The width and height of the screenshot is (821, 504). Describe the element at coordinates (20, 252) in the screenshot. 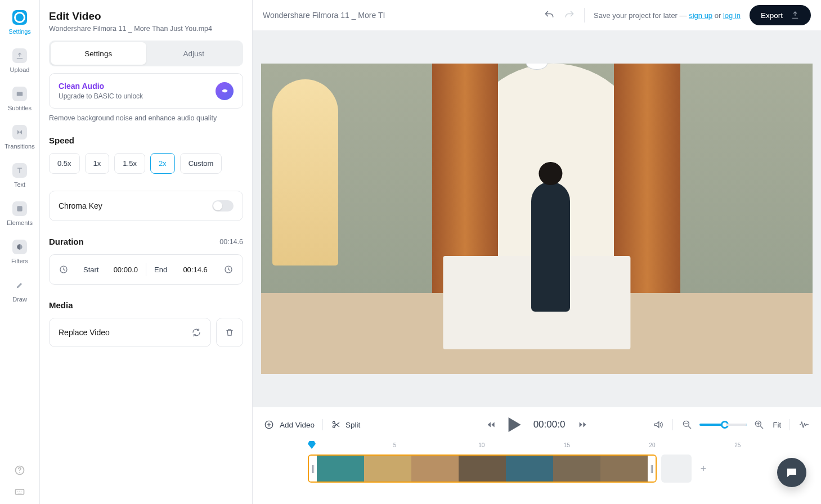

I see `sidebar: Settings Upload Subtitles Transitions Te…` at that location.